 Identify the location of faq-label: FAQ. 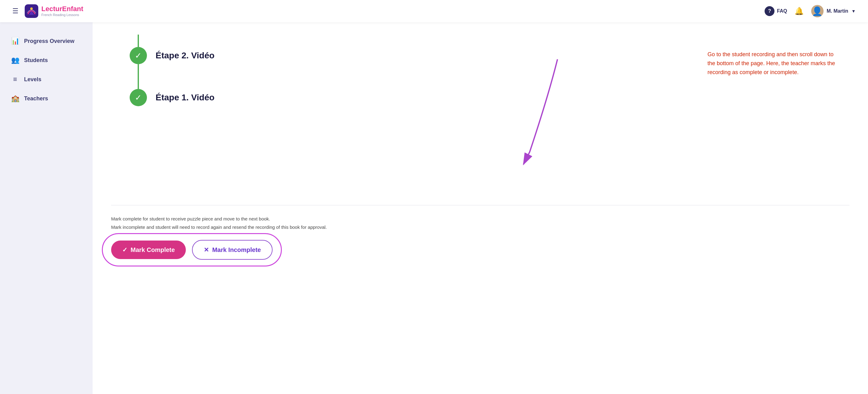
(782, 11).